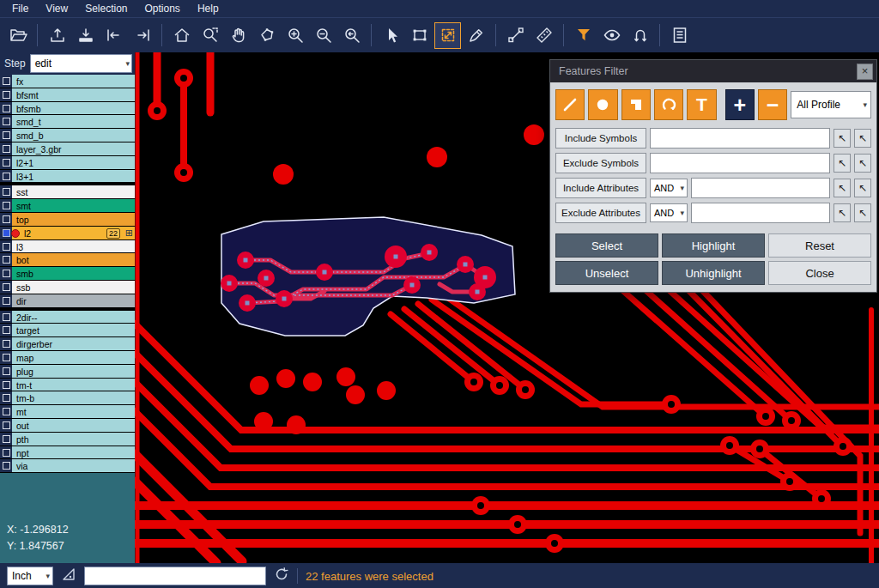 Image resolution: width=879 pixels, height=588 pixels. What do you see at coordinates (142, 36) in the screenshot?
I see `import-right-icon` at bounding box center [142, 36].